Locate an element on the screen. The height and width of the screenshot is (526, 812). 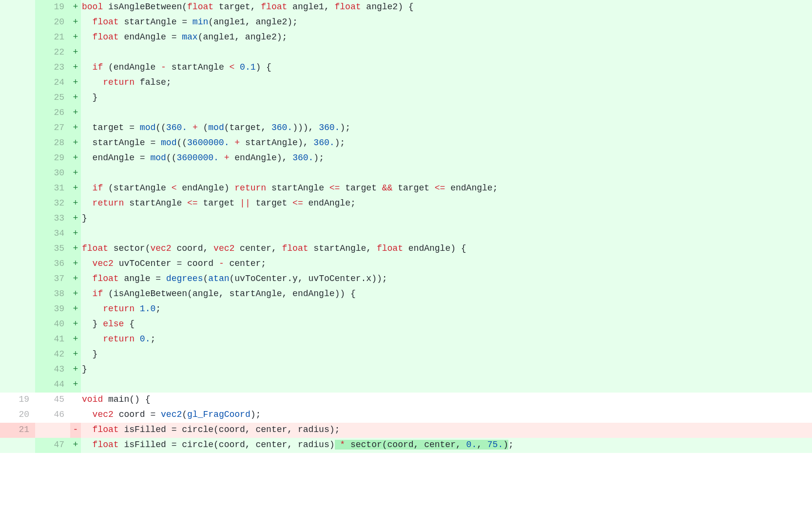
diff-line: 1945 void main() { is located at coordinates (406, 400).